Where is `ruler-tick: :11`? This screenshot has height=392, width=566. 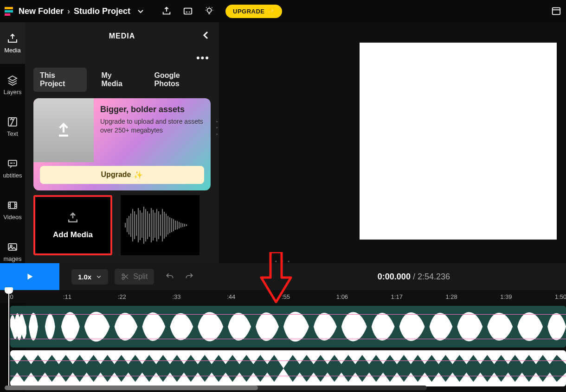
ruler-tick: :11 is located at coordinates (67, 297).